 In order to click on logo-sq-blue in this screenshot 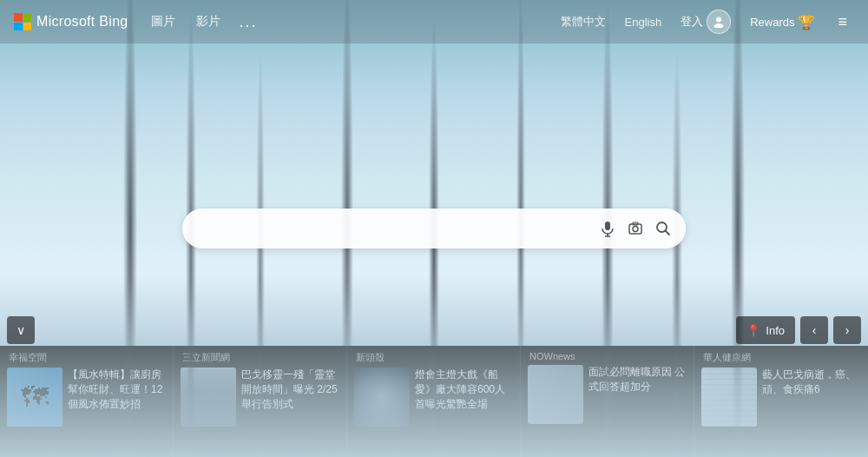, I will do `click(18, 27)`.